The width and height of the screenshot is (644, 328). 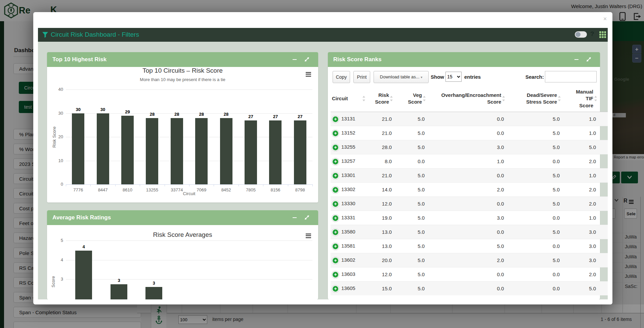 I want to click on column-header-line: Risk, so click(x=378, y=95).